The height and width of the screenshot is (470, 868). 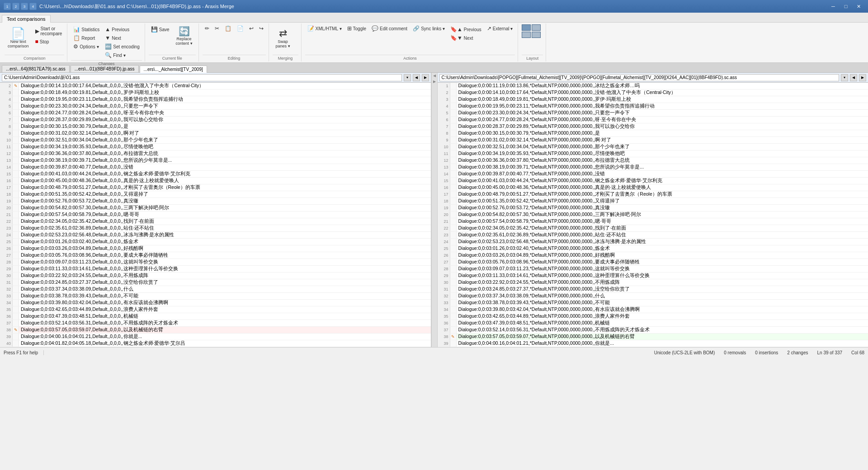 I want to click on left-path-input, so click(x=202, y=78).